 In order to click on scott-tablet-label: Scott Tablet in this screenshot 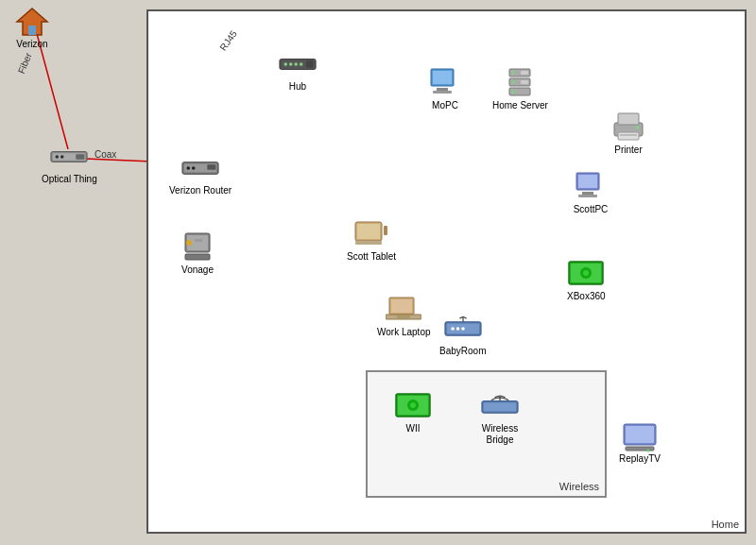, I will do `click(371, 257)`.